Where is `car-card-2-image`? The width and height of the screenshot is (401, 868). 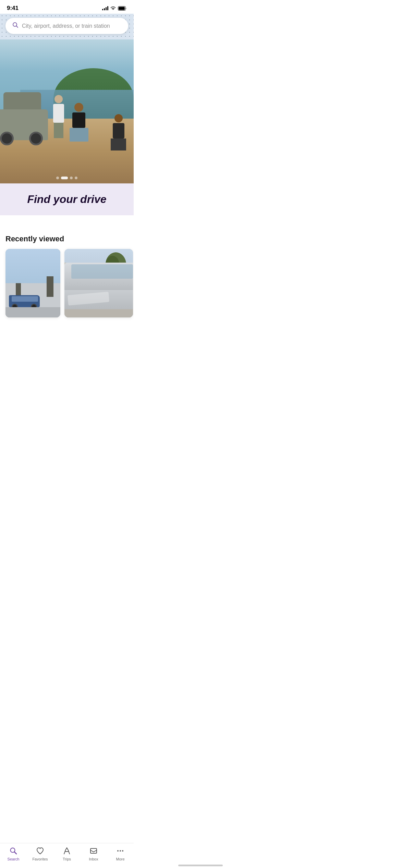
car-card-2-image is located at coordinates (99, 283).